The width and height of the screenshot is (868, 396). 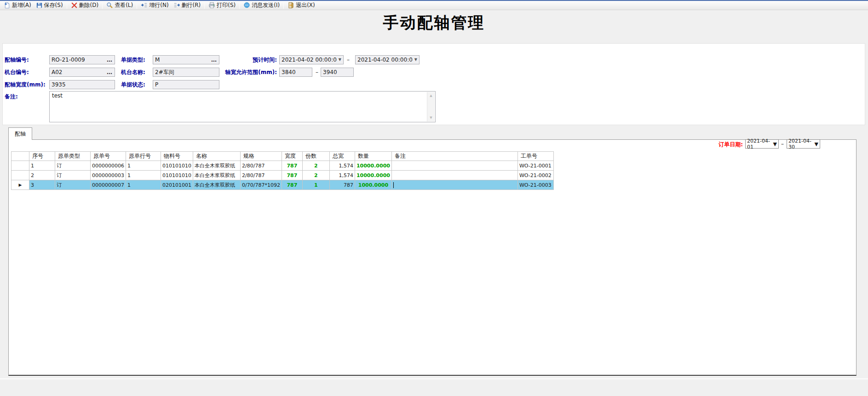 What do you see at coordinates (292, 156) in the screenshot?
I see `column-header-kd: 宽度` at bounding box center [292, 156].